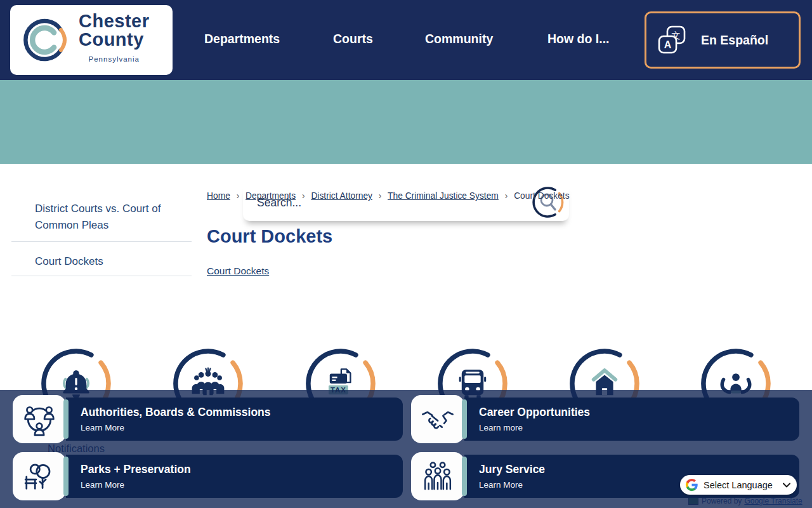 The width and height of the screenshot is (812, 508). Describe the element at coordinates (341, 196) in the screenshot. I see `breadcrumb-district-attorney: District Attorney` at that location.